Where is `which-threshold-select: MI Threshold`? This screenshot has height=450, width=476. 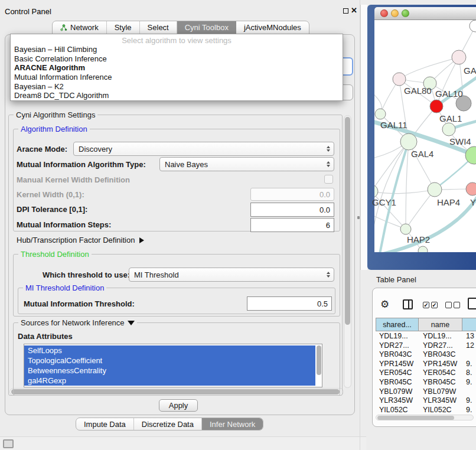
which-threshold-select: MI Threshold is located at coordinates (232, 275).